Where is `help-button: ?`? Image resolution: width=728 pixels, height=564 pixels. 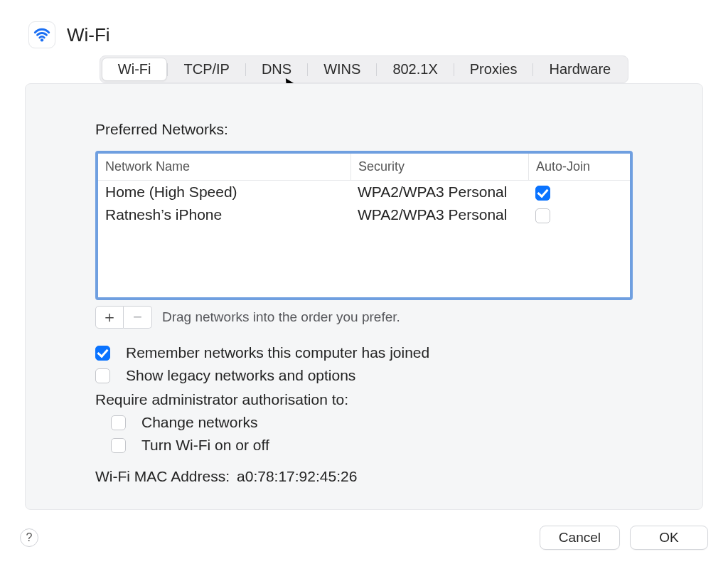 help-button: ? is located at coordinates (29, 538).